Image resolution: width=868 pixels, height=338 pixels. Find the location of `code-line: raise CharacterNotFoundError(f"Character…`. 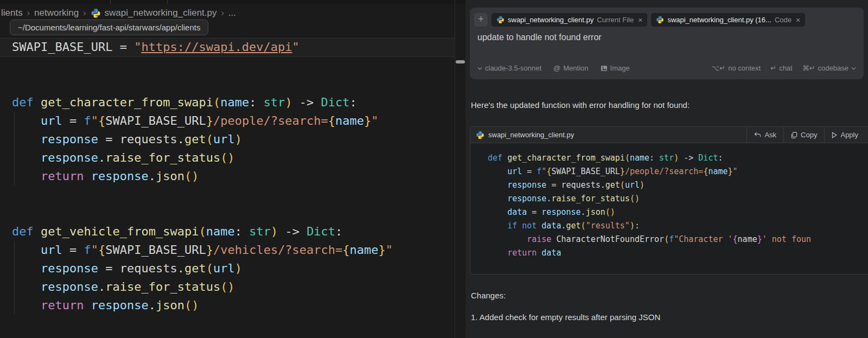

code-line: raise CharacterNotFoundError(f"Character… is located at coordinates (678, 240).